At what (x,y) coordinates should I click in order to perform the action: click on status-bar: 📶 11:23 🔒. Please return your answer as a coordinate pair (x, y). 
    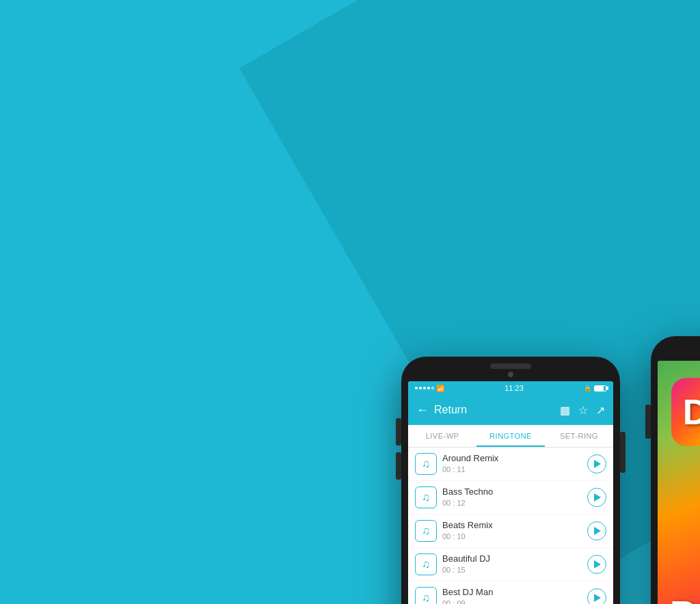
    Looking at the image, I should click on (511, 388).